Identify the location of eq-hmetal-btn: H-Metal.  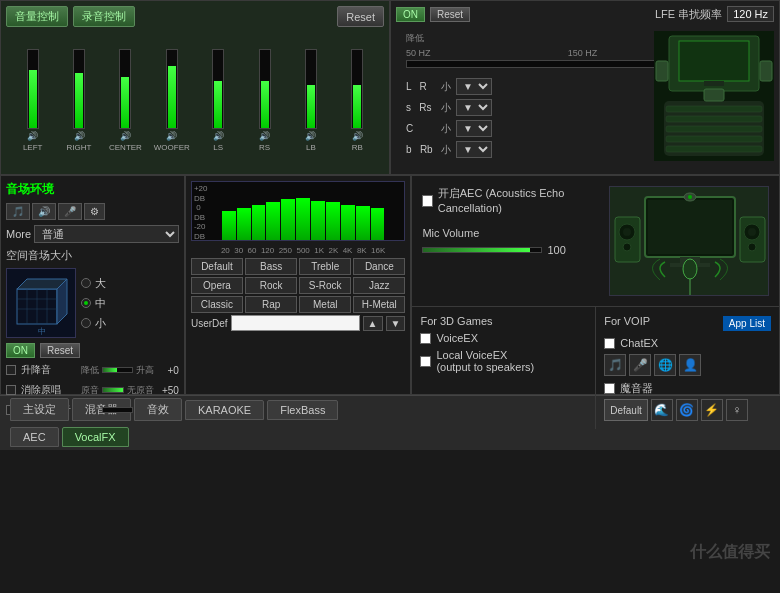
(379, 304).